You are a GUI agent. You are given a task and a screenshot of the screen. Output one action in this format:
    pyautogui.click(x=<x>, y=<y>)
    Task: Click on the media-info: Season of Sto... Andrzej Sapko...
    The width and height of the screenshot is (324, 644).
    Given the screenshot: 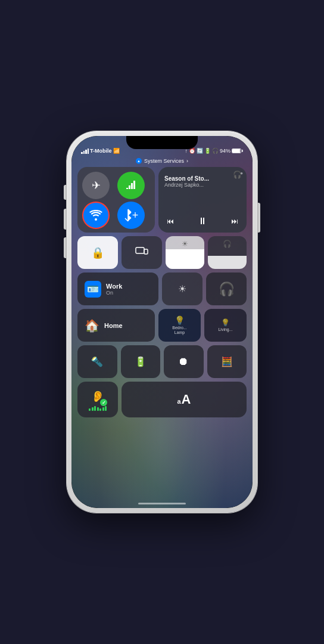 What is the action you would take?
    pyautogui.click(x=202, y=180)
    